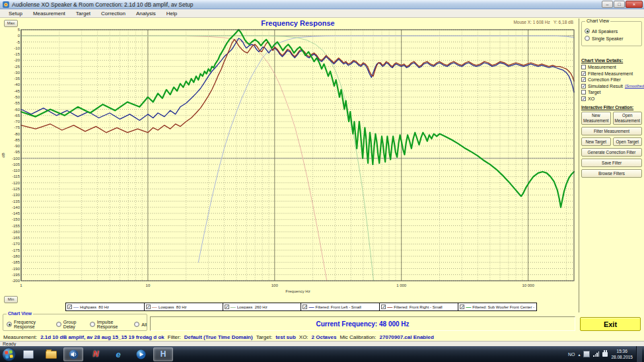 Image resolution: width=644 pixels, height=362 pixels. I want to click on svg-text: -50, so click(17, 97).